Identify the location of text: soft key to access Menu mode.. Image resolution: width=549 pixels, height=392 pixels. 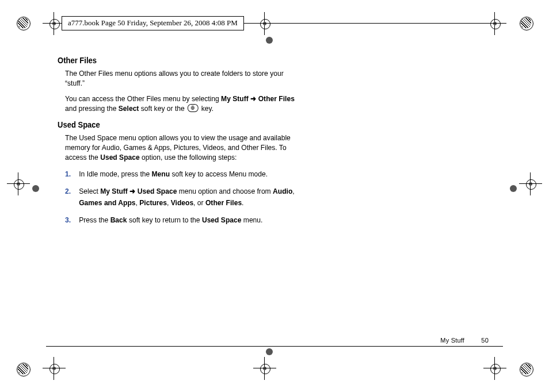
(219, 174).